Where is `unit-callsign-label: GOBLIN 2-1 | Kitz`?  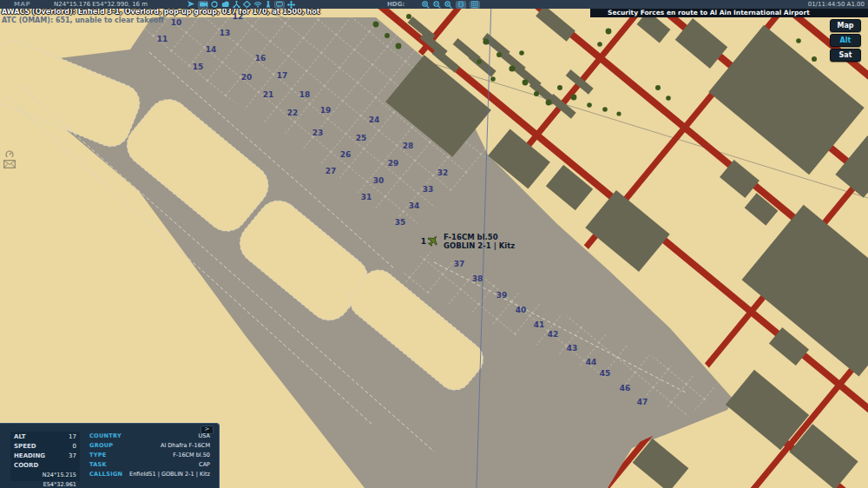
unit-callsign-label: GOBLIN 2-1 | Kitz is located at coordinates (479, 246).